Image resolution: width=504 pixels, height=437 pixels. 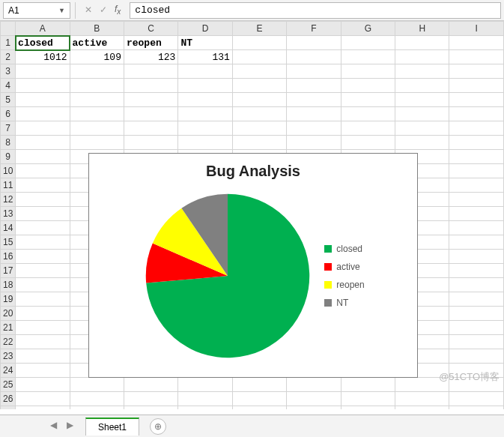 What do you see at coordinates (259, 43) in the screenshot?
I see `cell-E1` at bounding box center [259, 43].